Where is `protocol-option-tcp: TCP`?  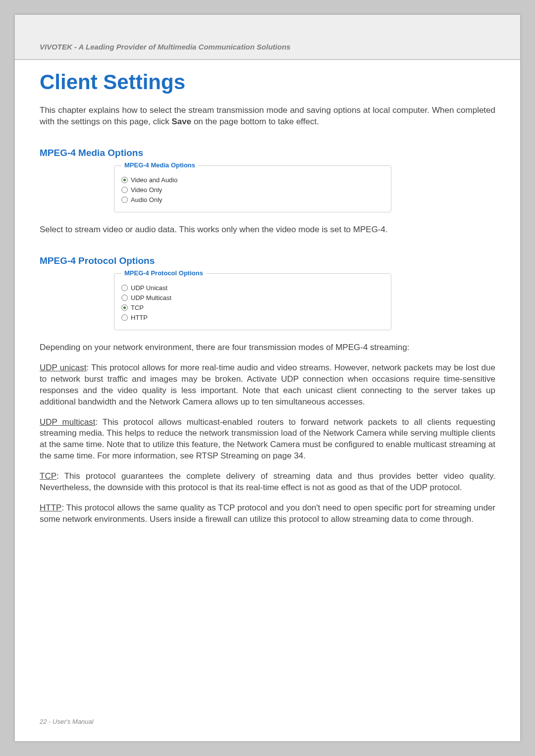 protocol-option-tcp: TCP is located at coordinates (253, 308).